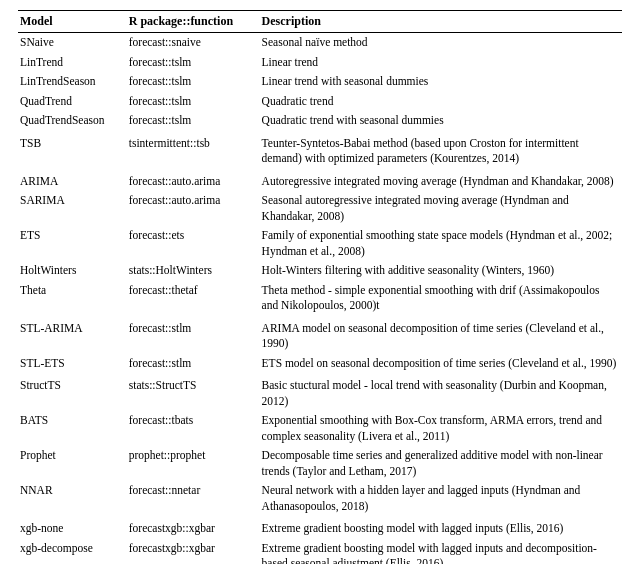 The height and width of the screenshot is (564, 640). What do you see at coordinates (441, 244) in the screenshot?
I see `cell-desc: Family of exponential smoothing state sp…` at bounding box center [441, 244].